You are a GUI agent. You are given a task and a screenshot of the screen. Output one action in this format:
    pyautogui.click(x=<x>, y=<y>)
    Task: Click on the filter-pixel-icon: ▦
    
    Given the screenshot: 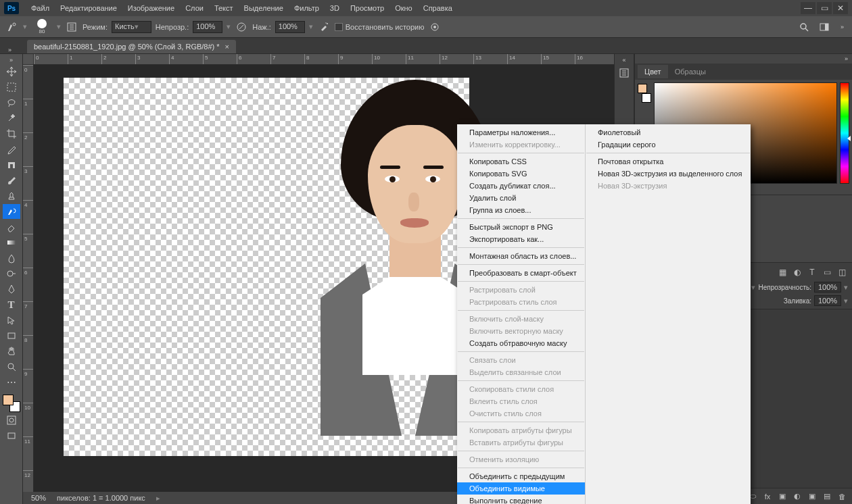 What is the action you would take?
    pyautogui.click(x=782, y=272)
    